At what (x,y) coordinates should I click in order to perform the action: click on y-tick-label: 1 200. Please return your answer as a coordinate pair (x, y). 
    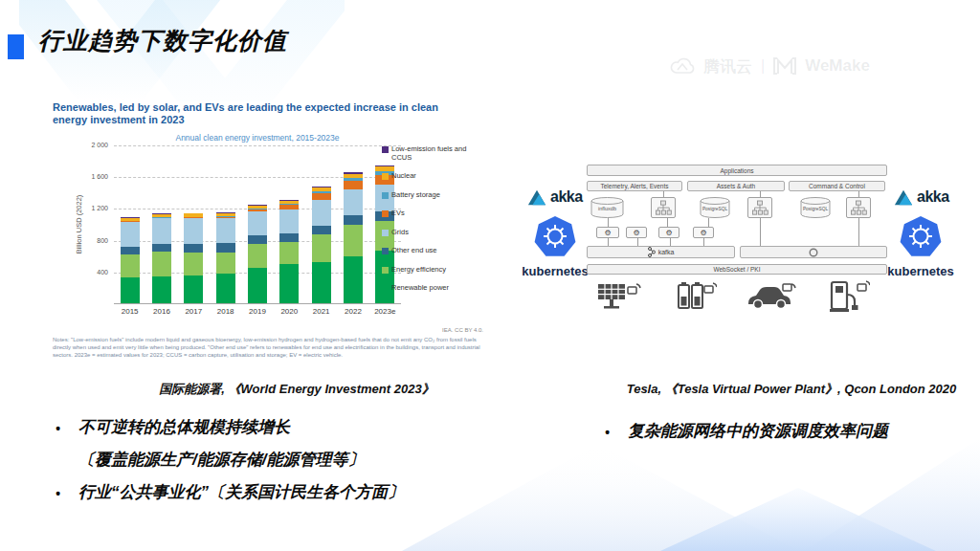
    Looking at the image, I should click on (80, 209).